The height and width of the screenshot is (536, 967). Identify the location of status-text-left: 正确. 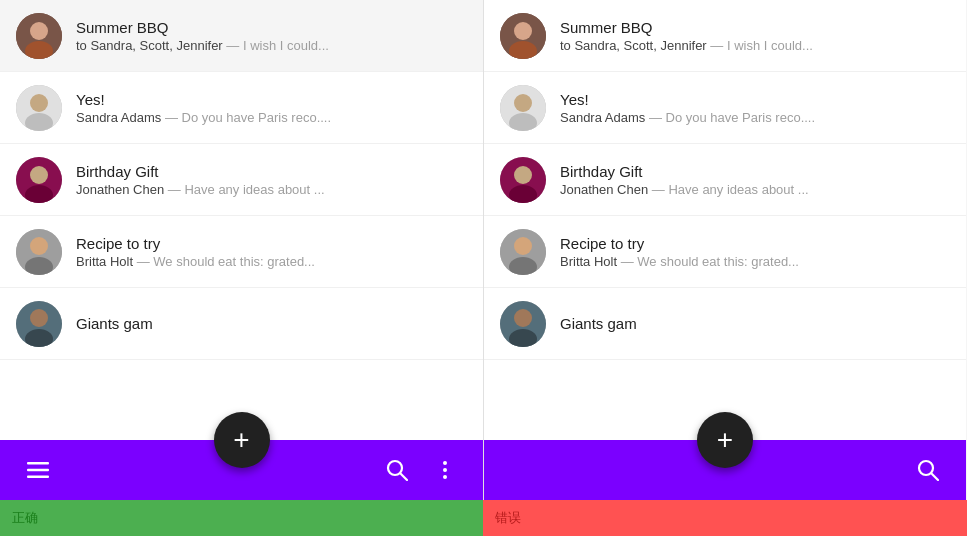
(25, 518).